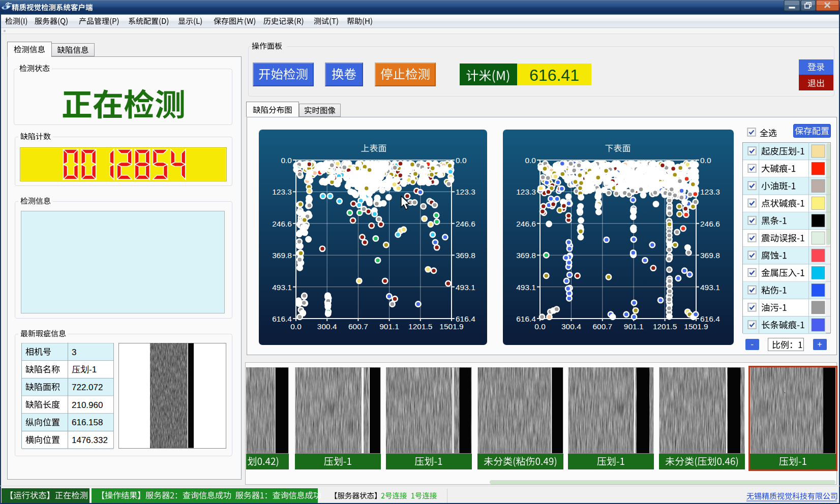 This screenshot has height=504, width=840. Describe the element at coordinates (89, 440) in the screenshot. I see `svg-text: 1476.332` at that location.